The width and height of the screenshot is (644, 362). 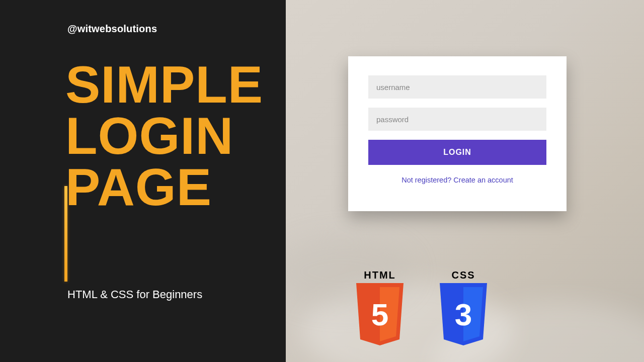 What do you see at coordinates (457, 180) in the screenshot?
I see `create-account-link: Not registered? Create an account` at bounding box center [457, 180].